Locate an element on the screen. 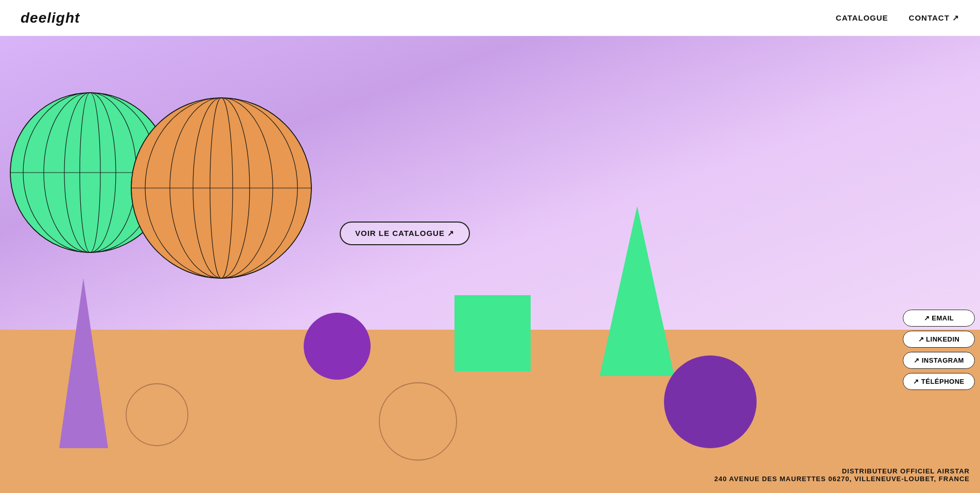 The image size is (980, 493). footer-line2: 240 AVENUE DES MAURETTES 06270, VILLENEU… is located at coordinates (842, 479).